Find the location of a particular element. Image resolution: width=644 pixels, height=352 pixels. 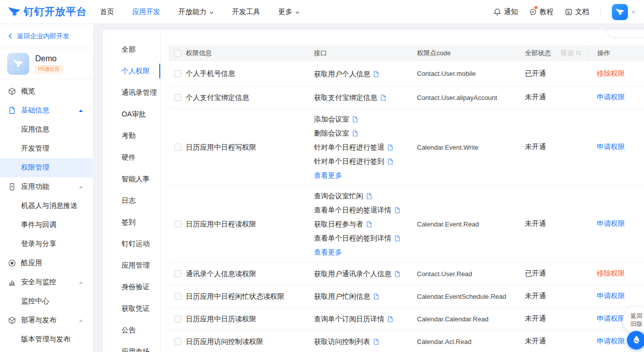

col-header-code: 权限点code is located at coordinates (471, 53).